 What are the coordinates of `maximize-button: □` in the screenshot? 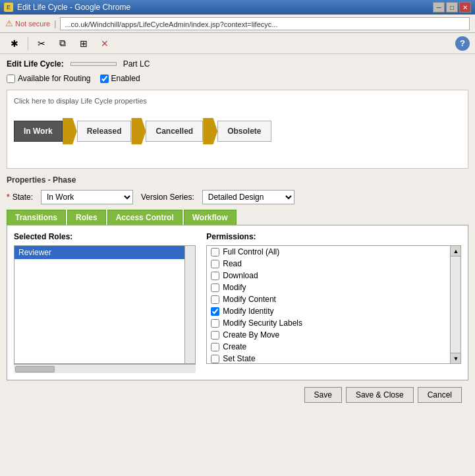 It's located at (452, 7).